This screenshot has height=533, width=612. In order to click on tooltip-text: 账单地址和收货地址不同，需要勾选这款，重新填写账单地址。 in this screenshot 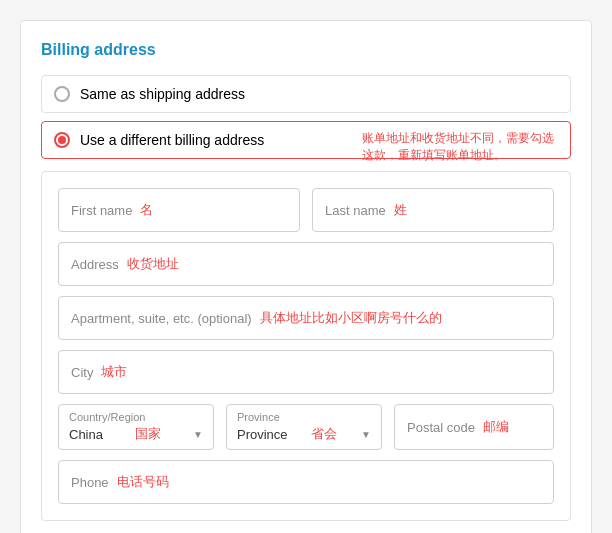, I will do `click(462, 147)`.